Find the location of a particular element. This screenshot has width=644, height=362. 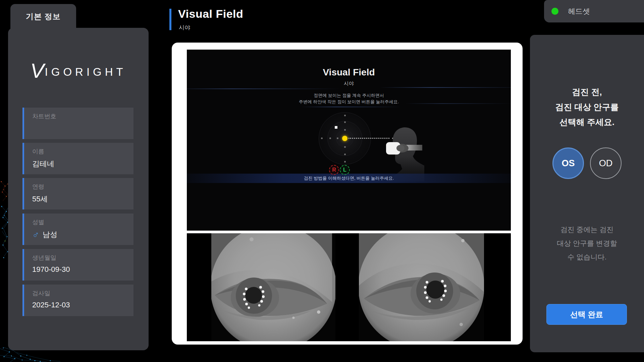

left-eye-camera-feed is located at coordinates (273, 287).